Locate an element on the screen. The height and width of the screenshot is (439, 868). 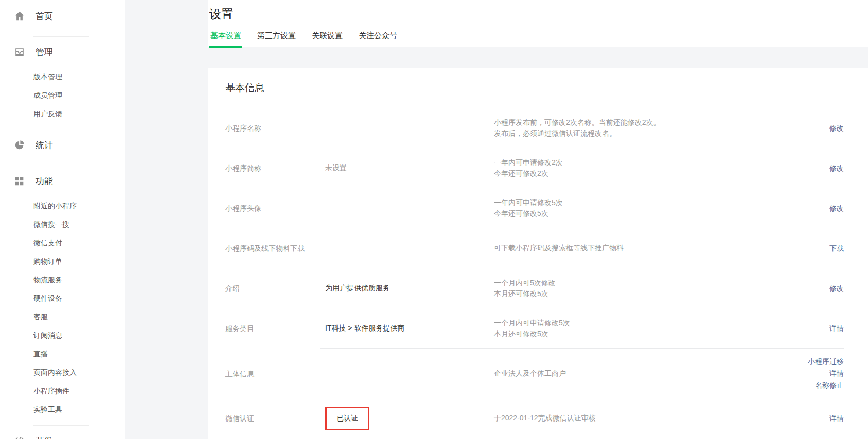
pie-chart-icon is located at coordinates (20, 145).